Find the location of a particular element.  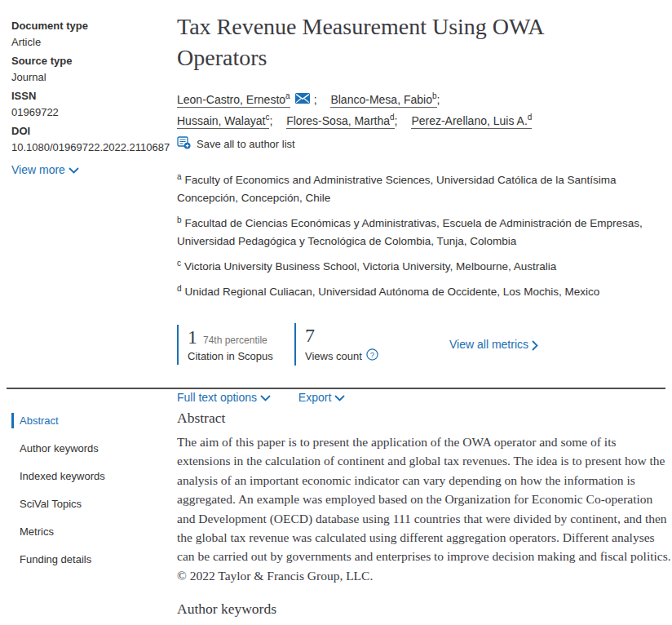

author-link: Hussain, Walayatc is located at coordinates (223, 122).